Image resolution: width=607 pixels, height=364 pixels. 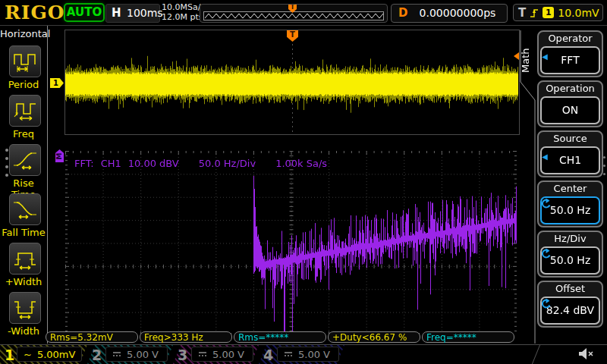 I want to click on fft-prefix: FFT:, so click(x=84, y=164).